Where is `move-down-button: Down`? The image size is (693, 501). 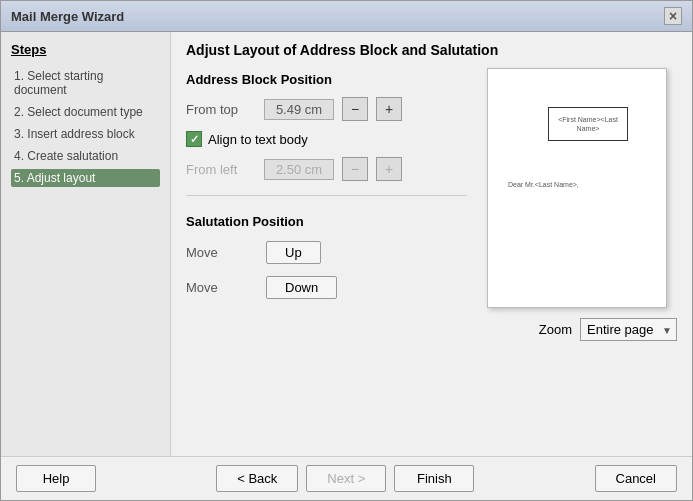 move-down-button: Down is located at coordinates (302, 288).